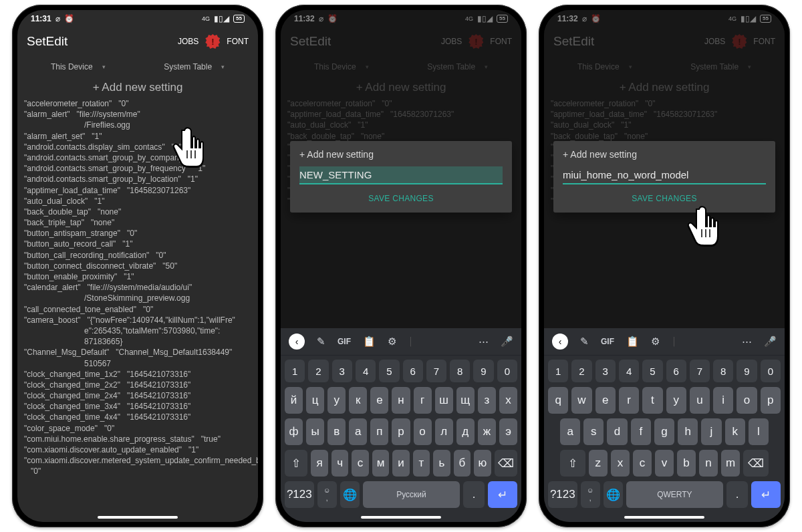  Describe the element at coordinates (369, 342) in the screenshot. I see `kb-clipboard-icon: 📋` at that location.